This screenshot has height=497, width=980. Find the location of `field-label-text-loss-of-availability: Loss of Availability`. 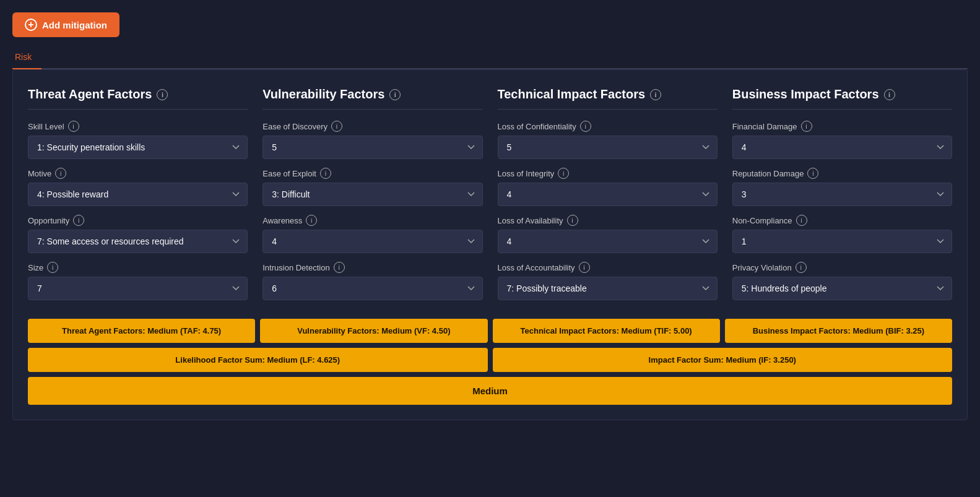

field-label-text-loss-of-availability: Loss of Availability is located at coordinates (531, 220).